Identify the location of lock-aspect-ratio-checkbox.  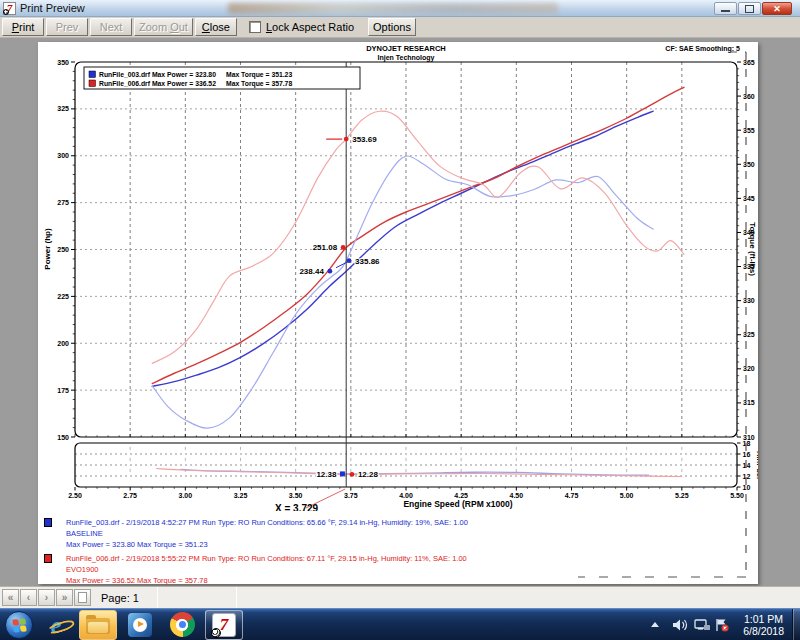
(255, 27).